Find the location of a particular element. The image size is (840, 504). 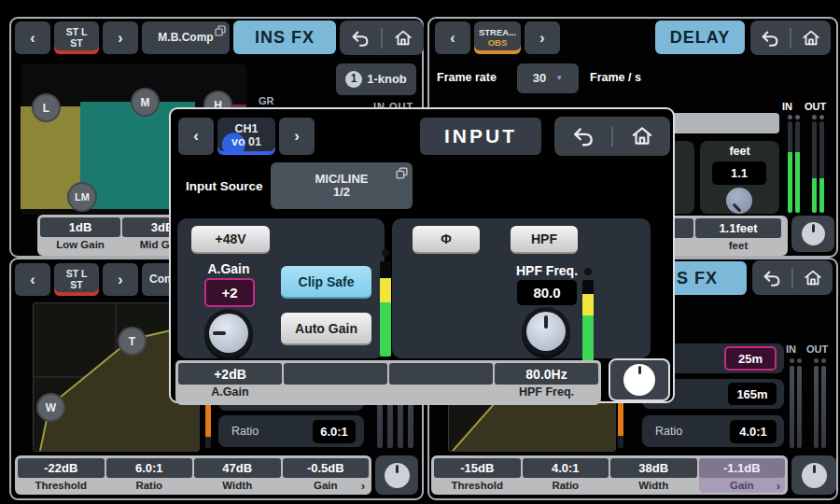

insfx2-assigned-knob-button is located at coordinates (814, 475).